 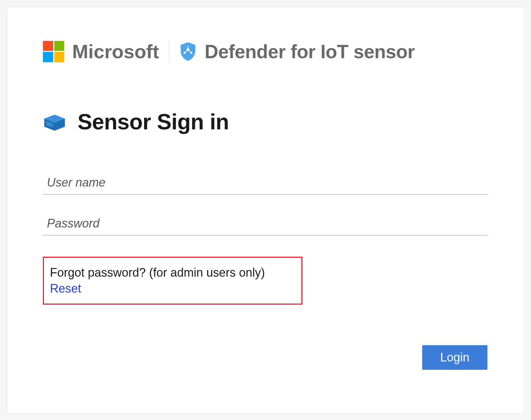 What do you see at coordinates (309, 52) in the screenshot?
I see `product-text: Defender for IoT sensor` at bounding box center [309, 52].